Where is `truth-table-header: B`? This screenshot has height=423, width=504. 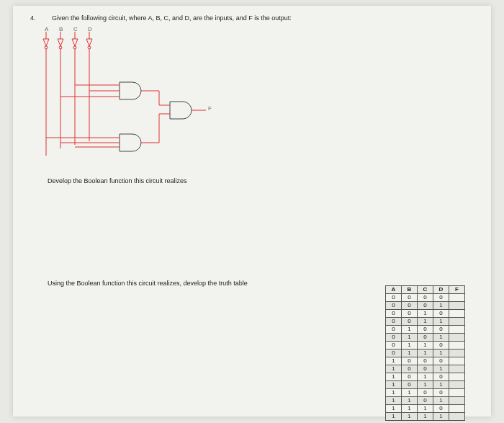
truth-table-header: B is located at coordinates (410, 290).